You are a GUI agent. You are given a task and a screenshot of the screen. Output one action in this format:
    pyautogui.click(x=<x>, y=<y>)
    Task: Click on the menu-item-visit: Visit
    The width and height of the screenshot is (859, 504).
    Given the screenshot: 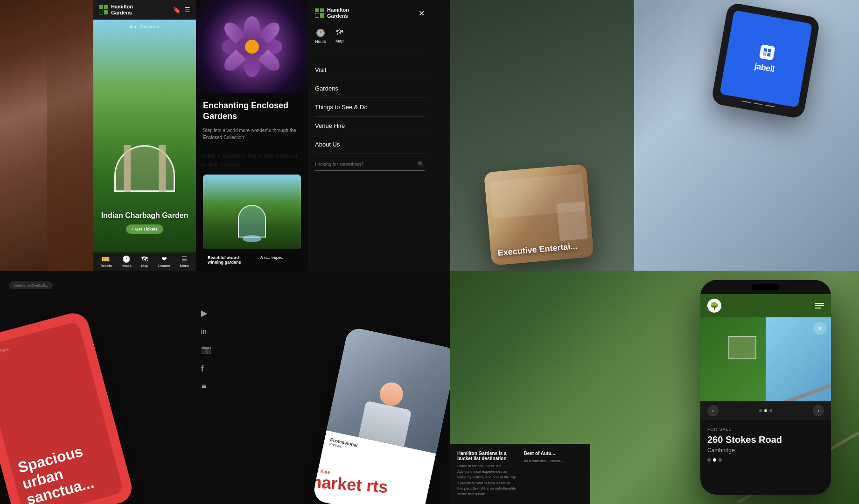 What is the action you would take?
    pyautogui.click(x=370, y=70)
    